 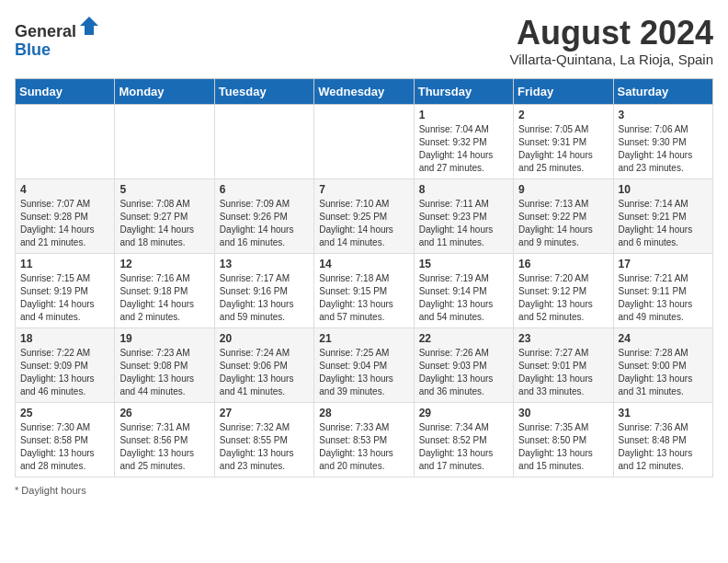 I want to click on day-number: 27, so click(x=265, y=413).